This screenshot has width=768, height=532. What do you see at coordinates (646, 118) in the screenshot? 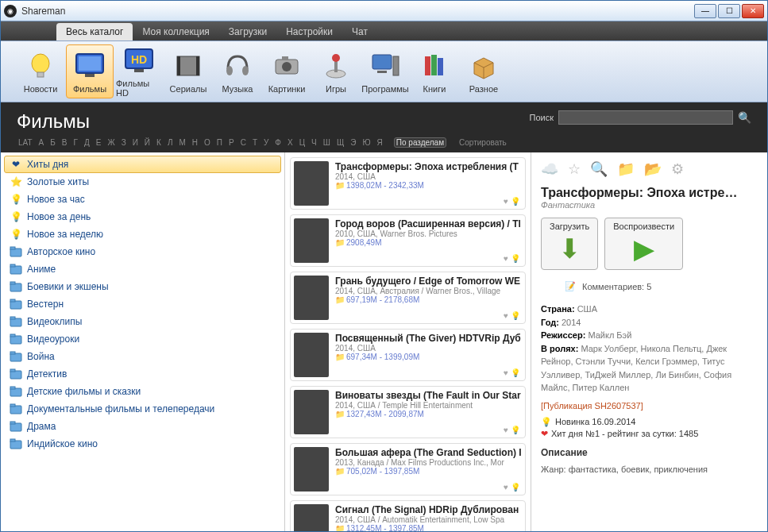
I see `search-input` at bounding box center [646, 118].